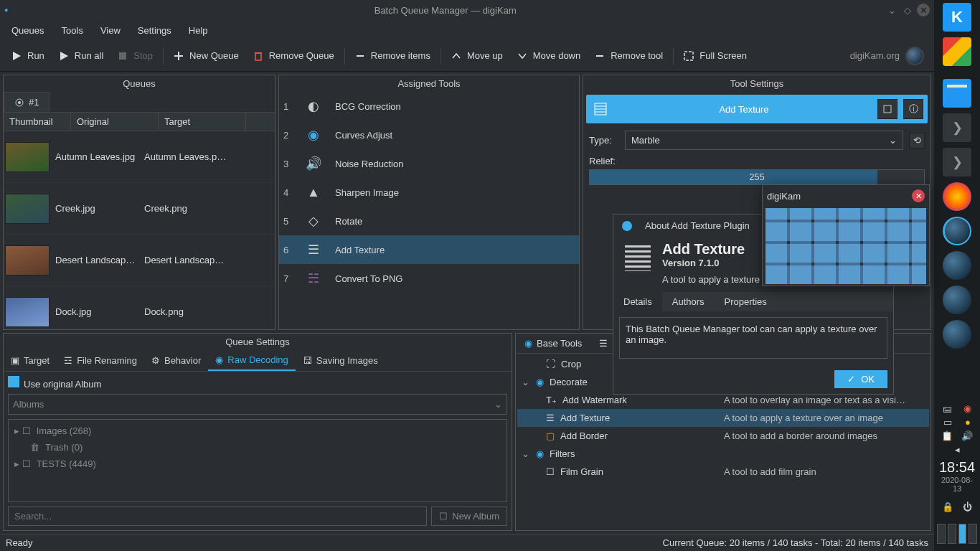 This screenshot has width=980, height=551. I want to click on queue-tab-1: #1, so click(27, 102).